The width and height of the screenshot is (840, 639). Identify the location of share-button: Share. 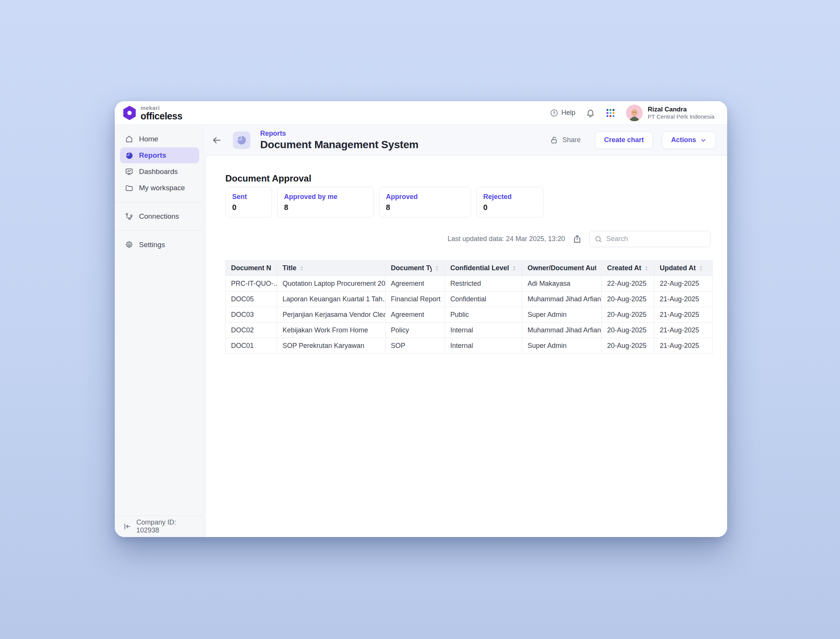
(565, 140).